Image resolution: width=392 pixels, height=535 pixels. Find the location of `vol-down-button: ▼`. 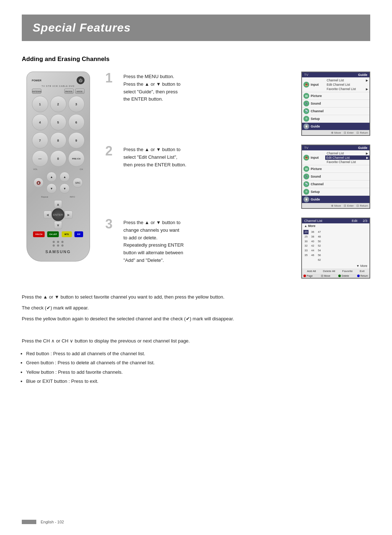

vol-down-button: ▼ is located at coordinates (52, 189).